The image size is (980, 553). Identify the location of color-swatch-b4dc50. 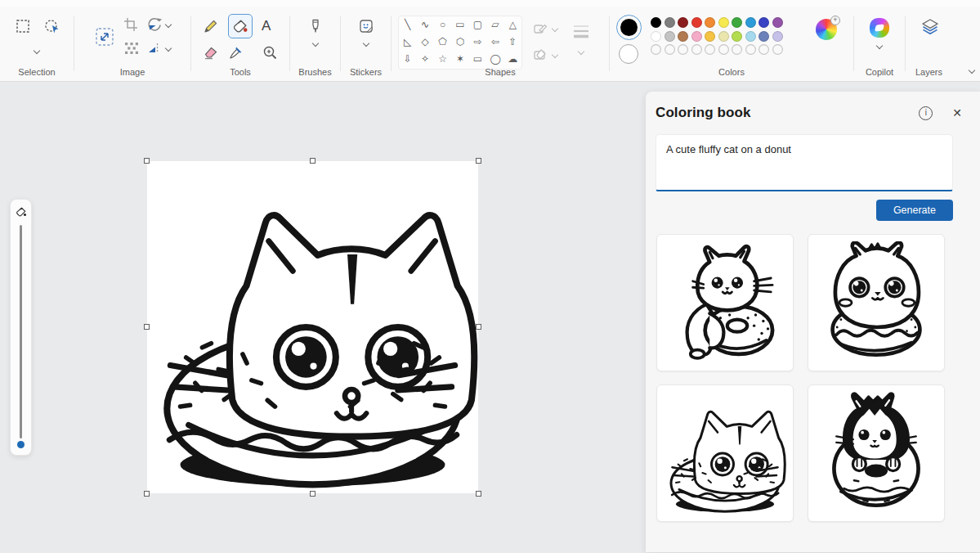
(737, 36).